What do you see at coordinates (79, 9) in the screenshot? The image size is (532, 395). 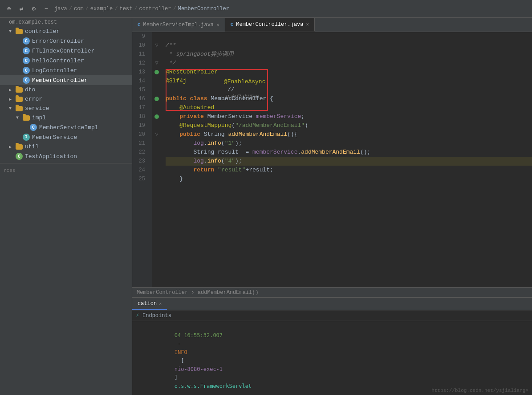 I see `breadcrumb-com: com` at bounding box center [79, 9].